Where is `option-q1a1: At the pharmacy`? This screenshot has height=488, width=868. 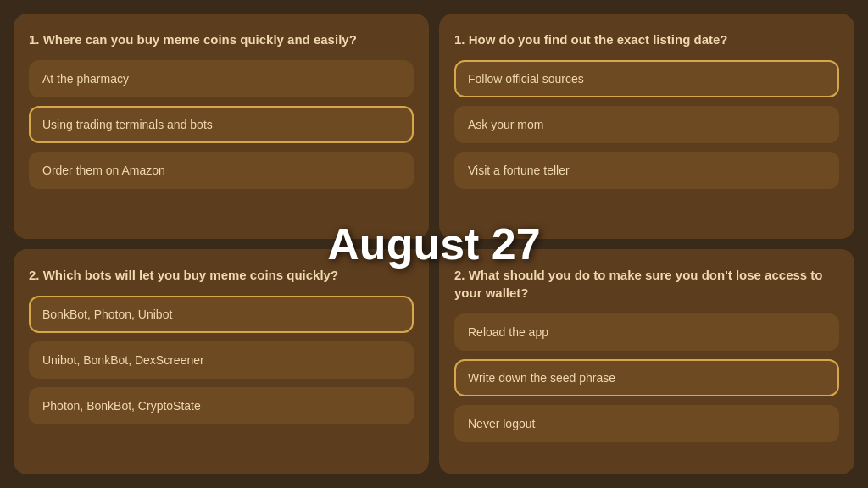
option-q1a1: At the pharmacy is located at coordinates (221, 79).